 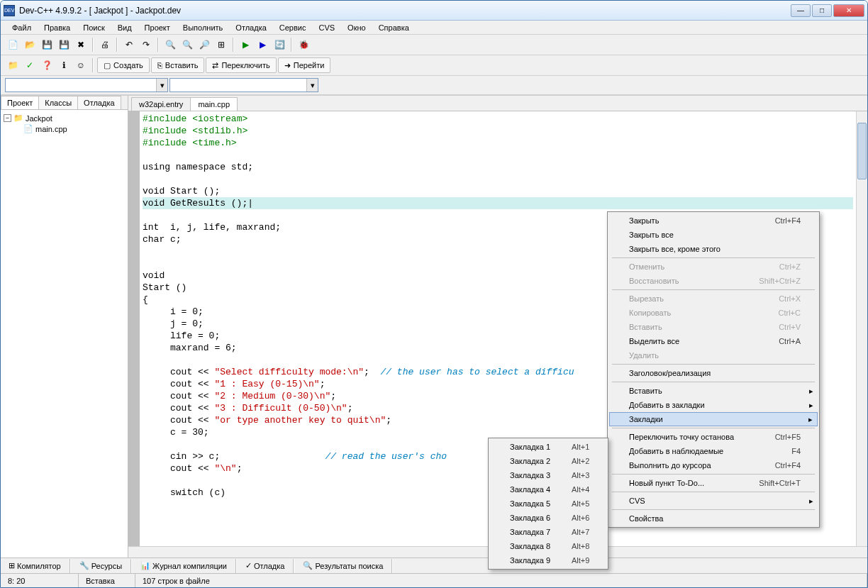 I want to click on create-button: ▢Создать, so click(x=123, y=65).